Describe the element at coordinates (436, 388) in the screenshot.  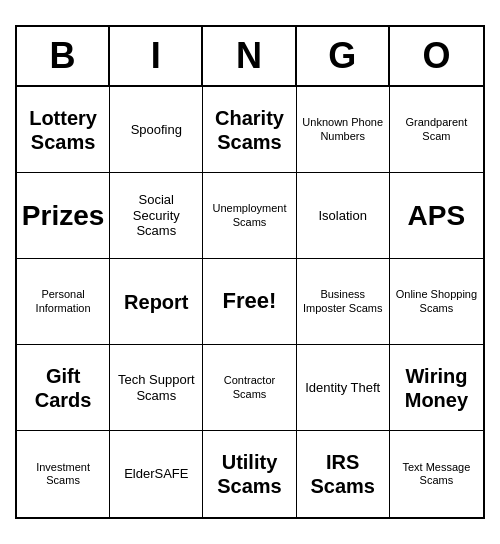
I see `bingo-cell-19: Wiring Money` at that location.